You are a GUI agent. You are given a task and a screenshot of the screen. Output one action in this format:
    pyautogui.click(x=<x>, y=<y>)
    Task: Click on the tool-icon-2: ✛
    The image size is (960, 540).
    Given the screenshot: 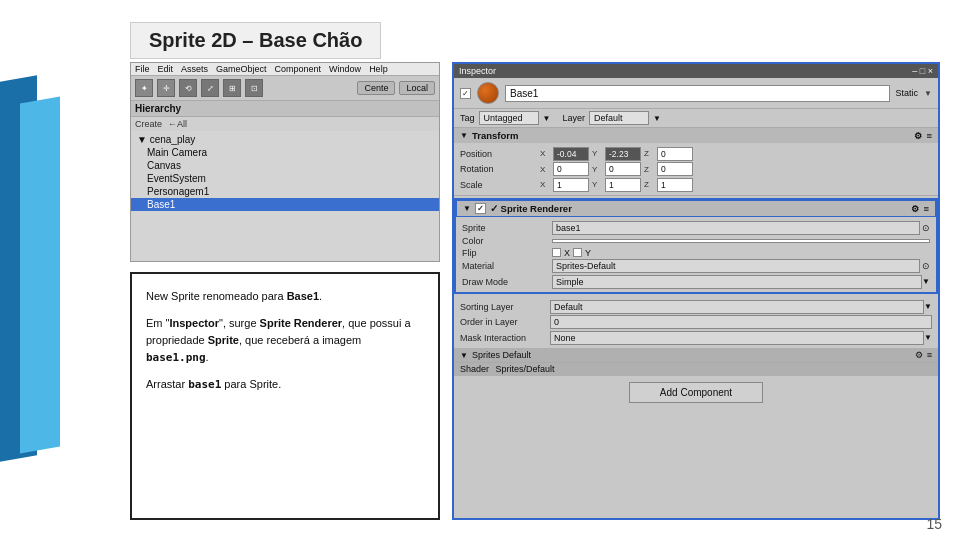 What is the action you would take?
    pyautogui.click(x=166, y=88)
    